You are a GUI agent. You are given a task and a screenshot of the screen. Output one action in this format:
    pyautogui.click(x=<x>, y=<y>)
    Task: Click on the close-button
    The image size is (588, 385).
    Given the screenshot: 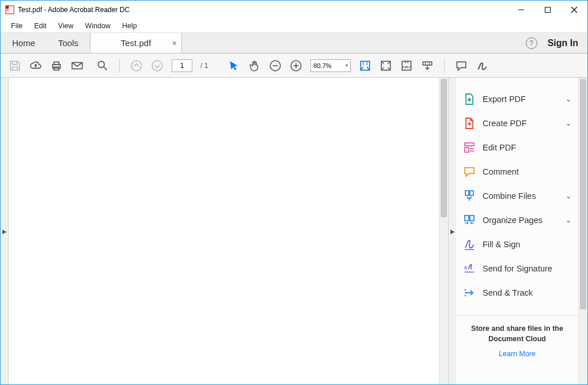 What is the action you would take?
    pyautogui.click(x=574, y=10)
    